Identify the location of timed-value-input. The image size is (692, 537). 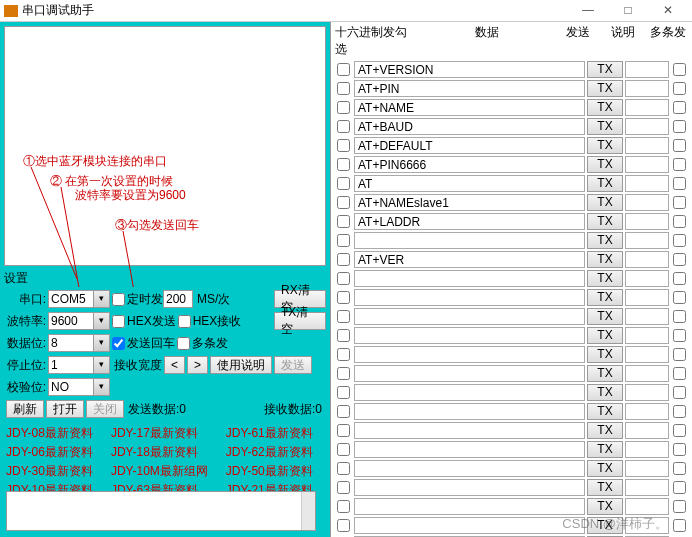
(178, 299).